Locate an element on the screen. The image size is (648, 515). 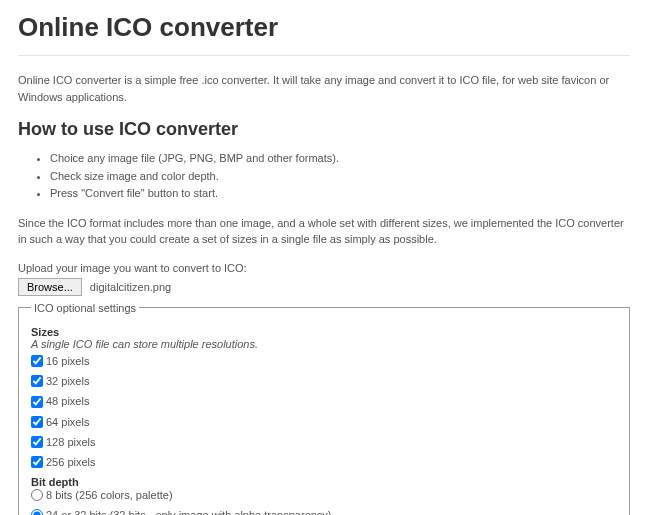
howto-heading: How to use ICO converter is located at coordinates (324, 130).